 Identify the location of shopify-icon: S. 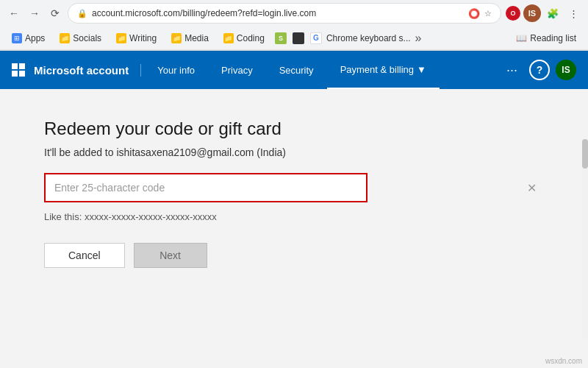
(281, 38).